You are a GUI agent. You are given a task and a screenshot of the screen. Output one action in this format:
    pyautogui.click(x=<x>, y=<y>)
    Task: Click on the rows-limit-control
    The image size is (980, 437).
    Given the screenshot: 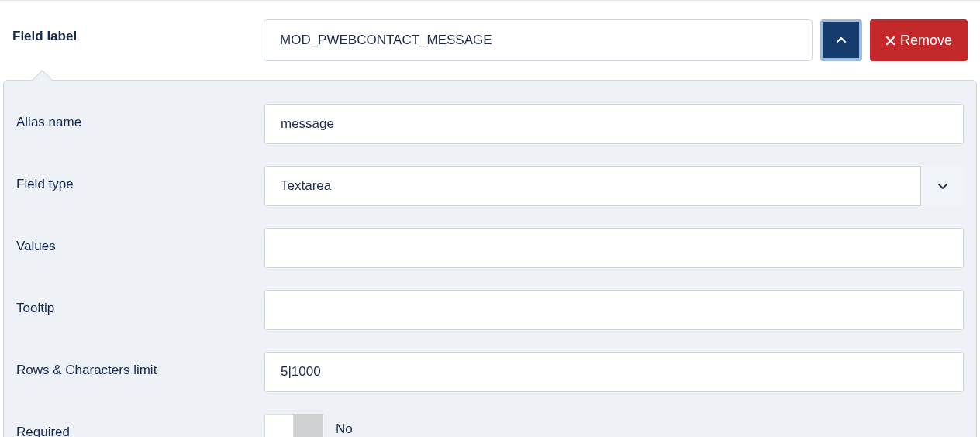 What is the action you would take?
    pyautogui.click(x=614, y=372)
    